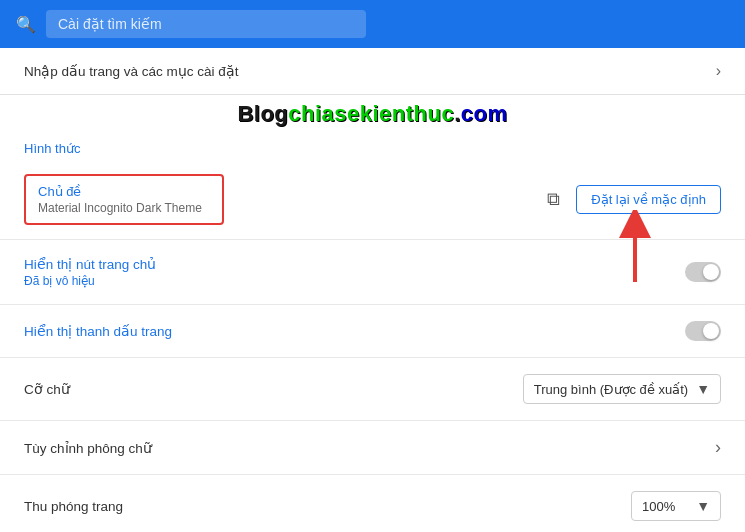 The image size is (745, 532). Describe the element at coordinates (622, 389) in the screenshot. I see `font-size-dropdown: Trung bình (Được đề xuất) ▼` at that location.